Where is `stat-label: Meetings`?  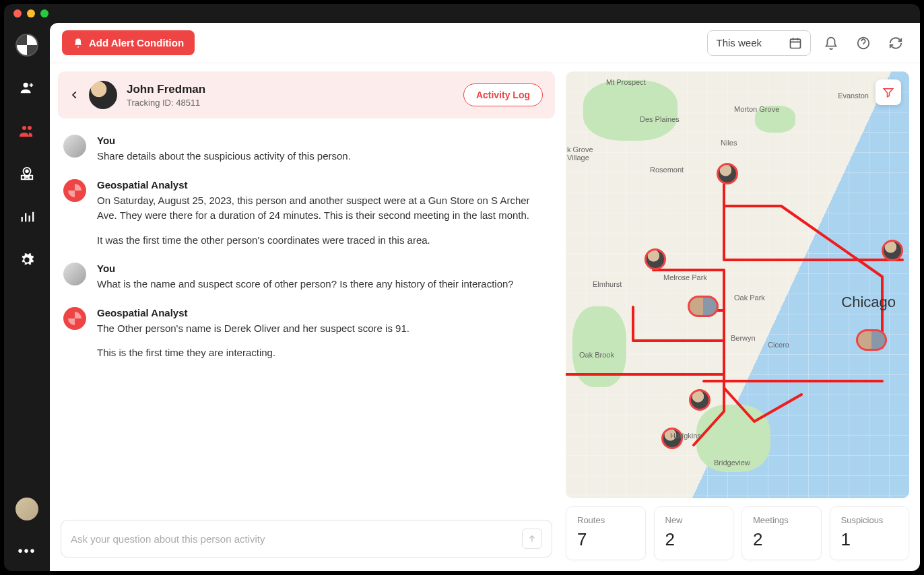 stat-label: Meetings is located at coordinates (781, 520).